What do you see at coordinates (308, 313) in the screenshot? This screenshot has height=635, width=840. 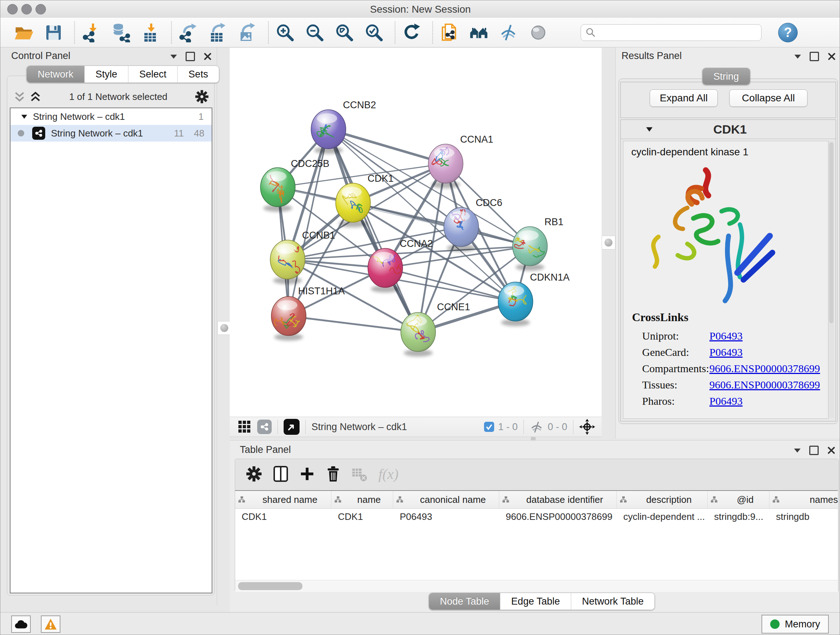 I see `node-HIST1H1A: HIST1H1A` at bounding box center [308, 313].